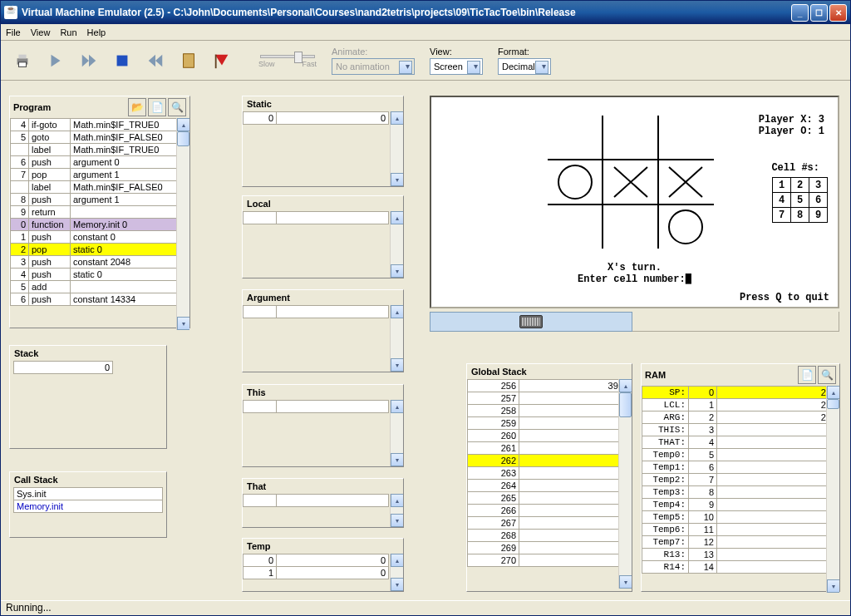 This screenshot has width=851, height=616. I want to click on globalstack-scrollbar: ▴▾, so click(625, 484).